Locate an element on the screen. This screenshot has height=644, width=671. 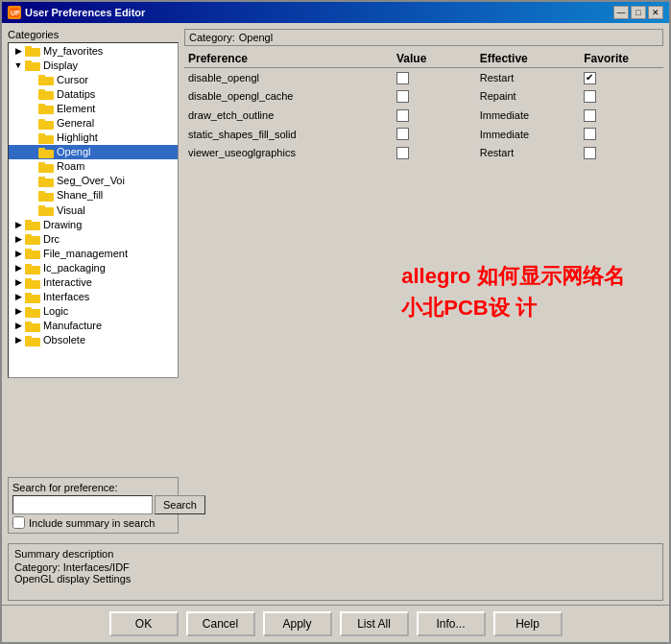
expand-icon-obsolete: ▶ is located at coordinates (18, 340).